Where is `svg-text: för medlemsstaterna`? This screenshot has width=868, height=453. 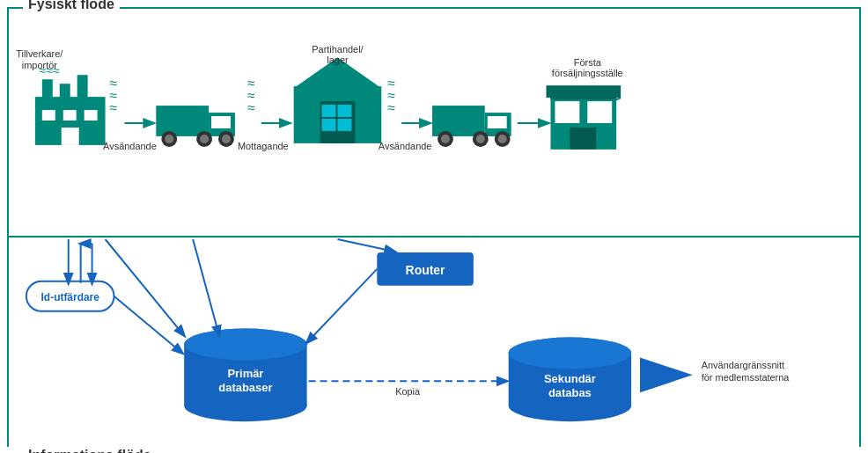
svg-text: för medlemsstaterna is located at coordinates (747, 377).